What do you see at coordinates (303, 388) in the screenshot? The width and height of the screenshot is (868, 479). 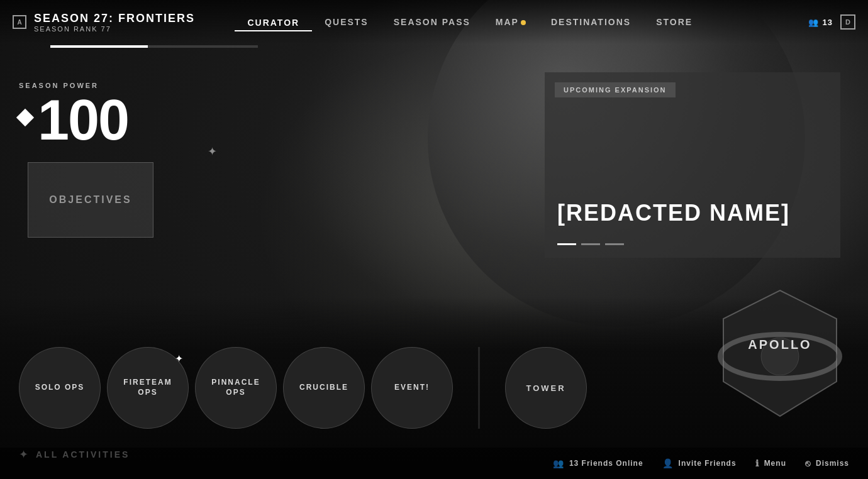 I see `activities-row: SOLO OPS ✦ FIRETEAMOPS PINNACLEOPS CRUCI…` at bounding box center [303, 388].